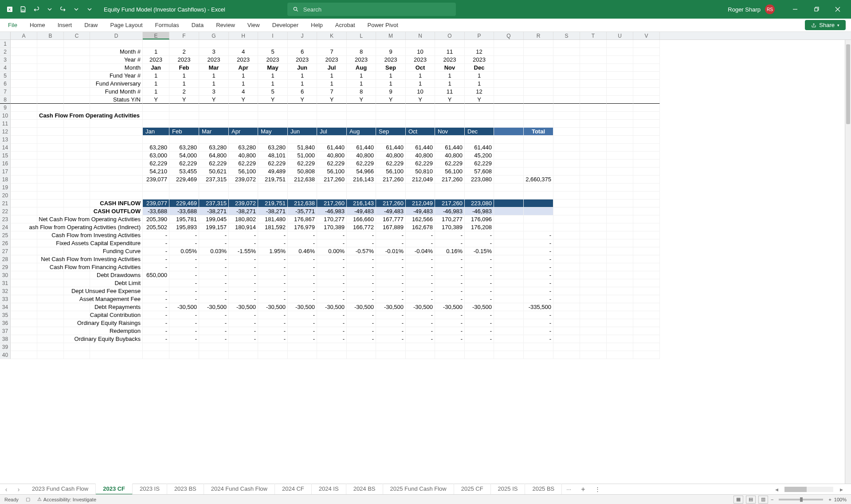 The height and width of the screenshot is (504, 851). What do you see at coordinates (273, 124) in the screenshot?
I see `cell-I11` at bounding box center [273, 124].